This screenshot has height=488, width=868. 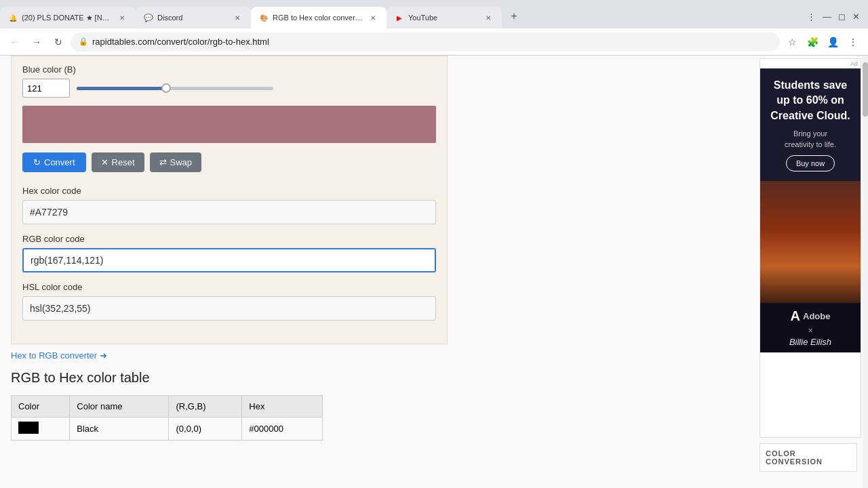 What do you see at coordinates (193, 18) in the screenshot?
I see `tab-2: 💬 Discord ✕` at bounding box center [193, 18].